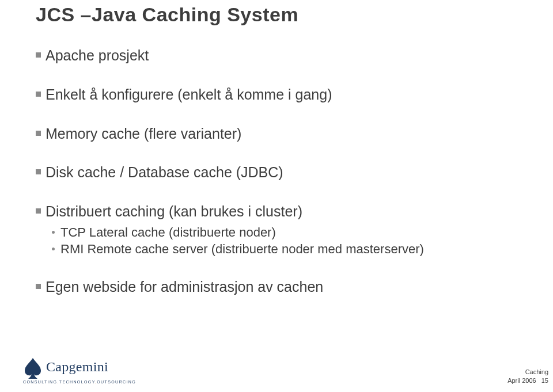  Describe the element at coordinates (168, 233) in the screenshot. I see `sub-bullet-text: TCP Lateral cache (distribuerte noder)` at that location.